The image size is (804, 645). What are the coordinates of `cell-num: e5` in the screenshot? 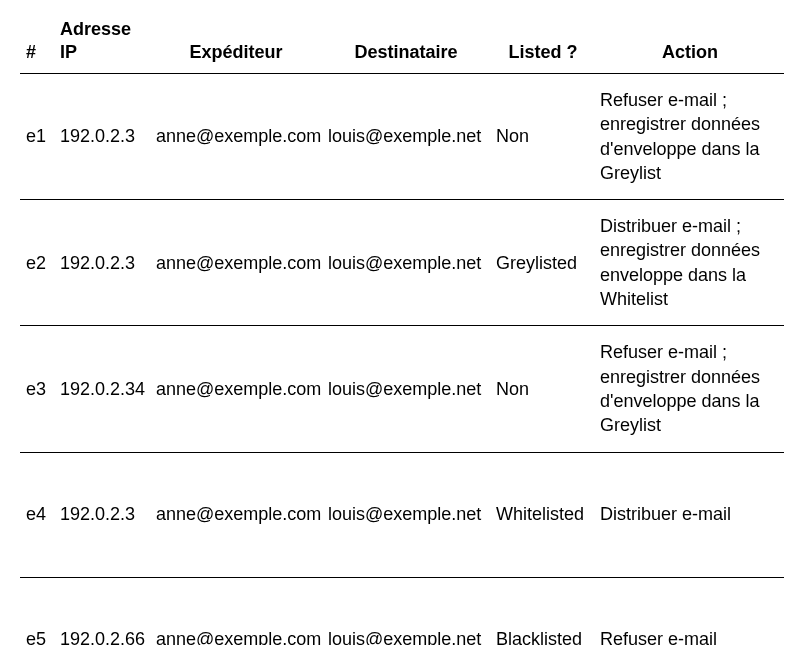 It's located at (37, 611).